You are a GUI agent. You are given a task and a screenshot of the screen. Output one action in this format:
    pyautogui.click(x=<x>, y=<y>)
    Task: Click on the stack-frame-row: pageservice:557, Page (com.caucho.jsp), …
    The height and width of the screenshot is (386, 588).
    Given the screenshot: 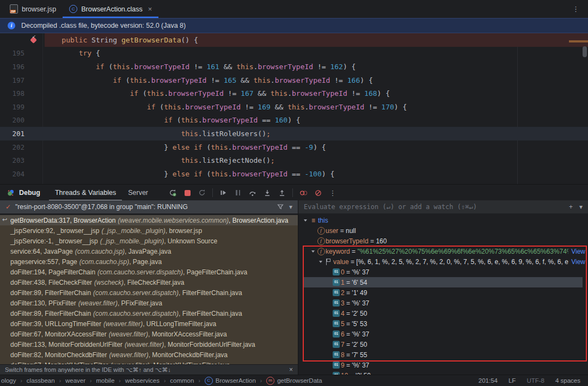 What is the action you would take?
    pyautogui.click(x=149, y=261)
    